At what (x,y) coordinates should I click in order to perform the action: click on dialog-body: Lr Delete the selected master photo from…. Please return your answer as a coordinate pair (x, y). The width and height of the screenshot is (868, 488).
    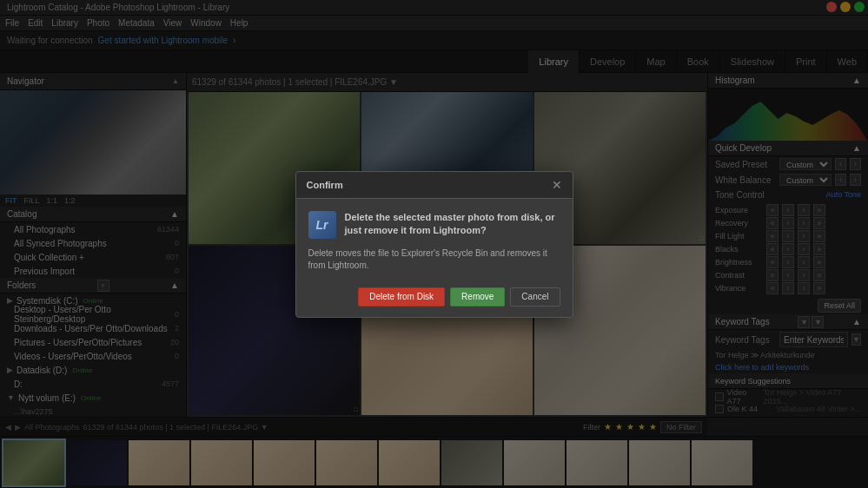
    Looking at the image, I should click on (434, 240).